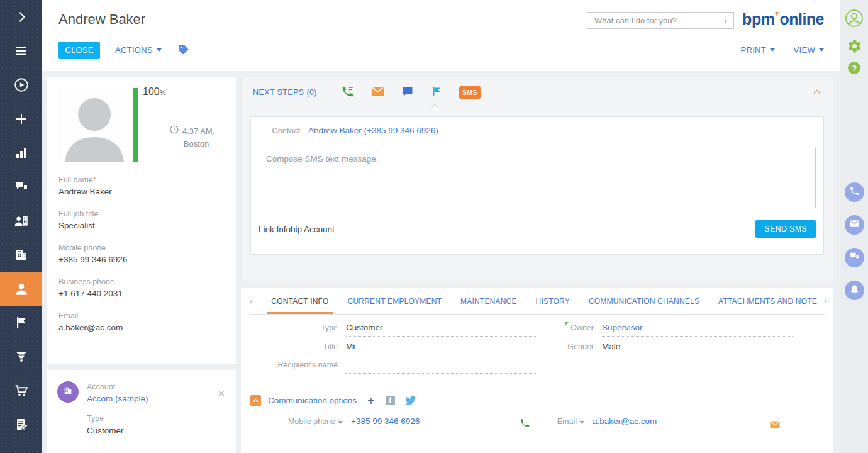 The height and width of the screenshot is (453, 868). What do you see at coordinates (644, 301) in the screenshot?
I see `tab-communication-channels: COMMUNICATION CHANNELS` at bounding box center [644, 301].